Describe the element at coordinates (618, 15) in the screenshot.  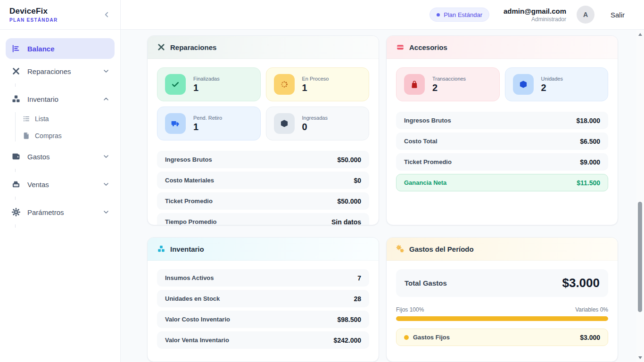
I see `logout-button: Salir` at that location.